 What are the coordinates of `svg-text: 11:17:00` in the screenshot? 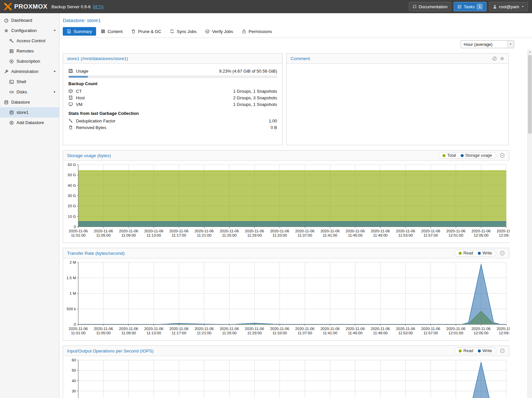 It's located at (179, 235).